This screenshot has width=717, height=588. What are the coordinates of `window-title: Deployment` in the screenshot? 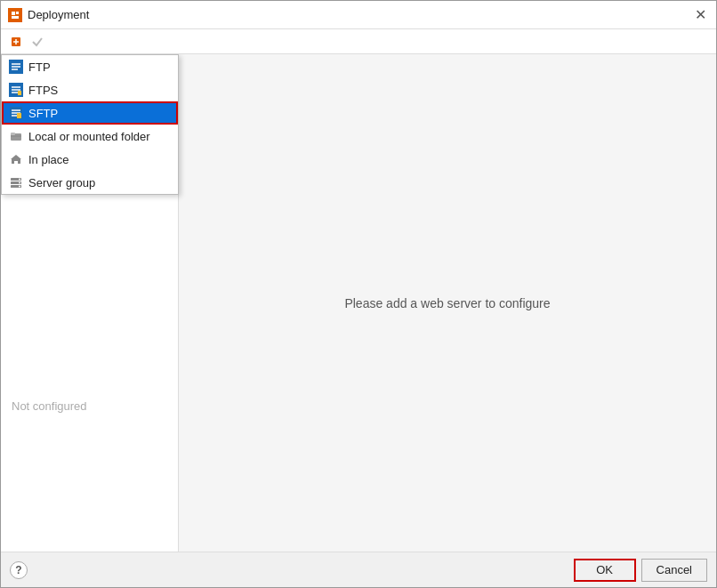 It's located at (59, 14).